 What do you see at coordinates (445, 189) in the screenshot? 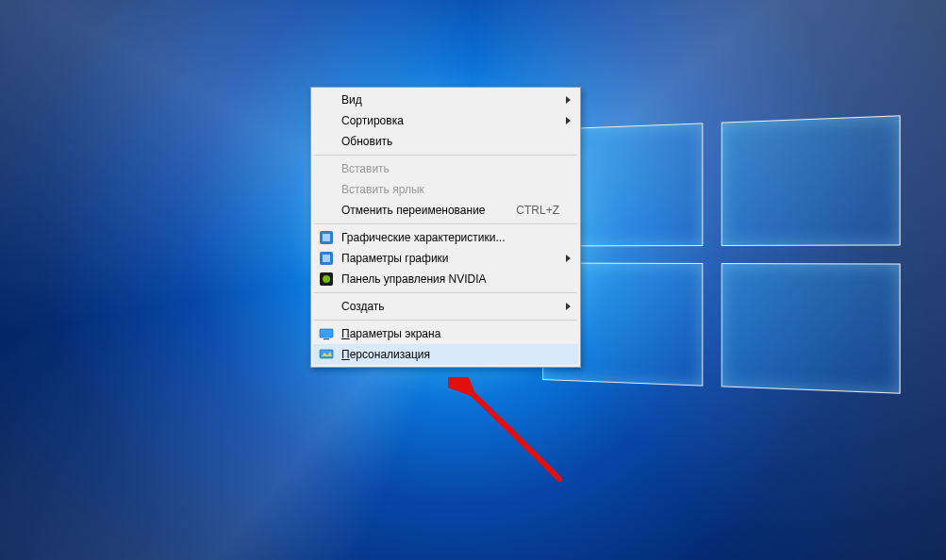
I see `menu-item-paste-shortcut: Вставить ярлык` at bounding box center [445, 189].